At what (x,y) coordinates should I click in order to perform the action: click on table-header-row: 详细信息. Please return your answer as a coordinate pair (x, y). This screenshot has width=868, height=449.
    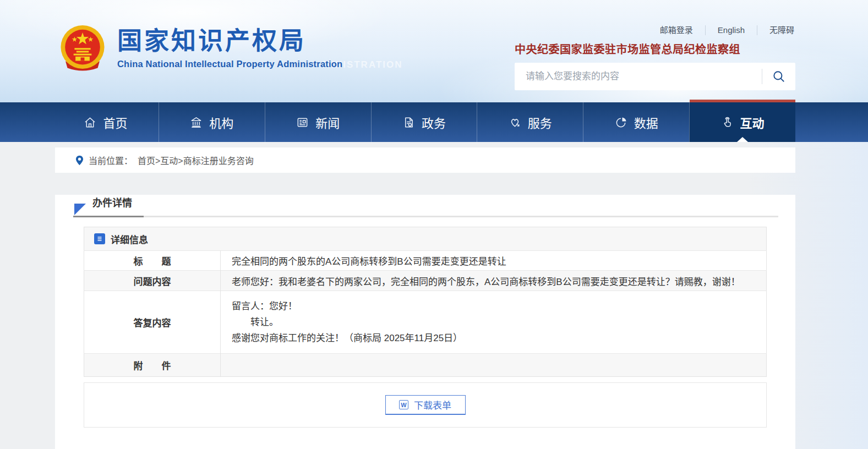
    Looking at the image, I should click on (425, 239).